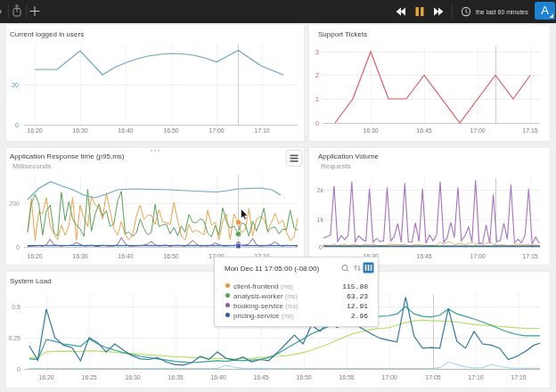 The image size is (556, 392). What do you see at coordinates (317, 75) in the screenshot?
I see `svg-text: 2` at bounding box center [317, 75].